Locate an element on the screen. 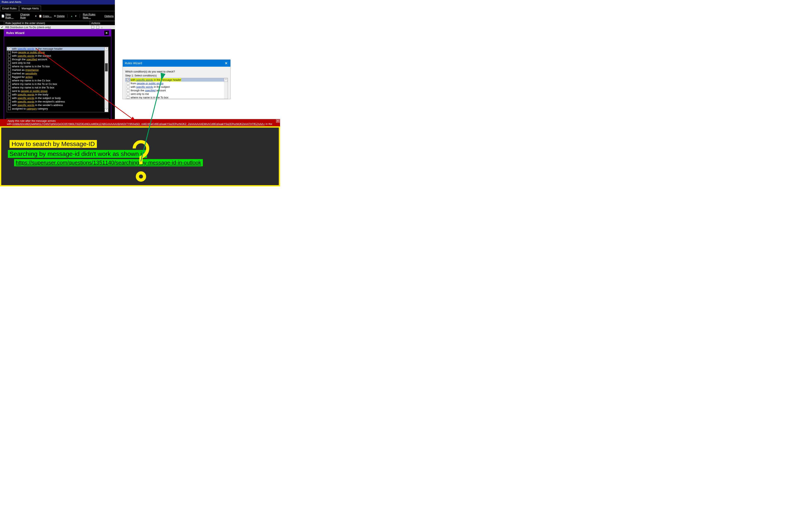 This screenshot has height=530, width=812. wizard-question: Which condition(s) do you want to check? is located at coordinates (57, 40).